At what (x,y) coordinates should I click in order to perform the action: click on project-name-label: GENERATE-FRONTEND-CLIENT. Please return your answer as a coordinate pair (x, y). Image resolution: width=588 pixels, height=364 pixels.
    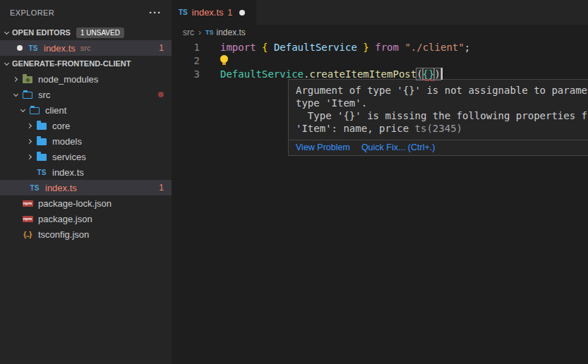
    Looking at the image, I should click on (71, 63).